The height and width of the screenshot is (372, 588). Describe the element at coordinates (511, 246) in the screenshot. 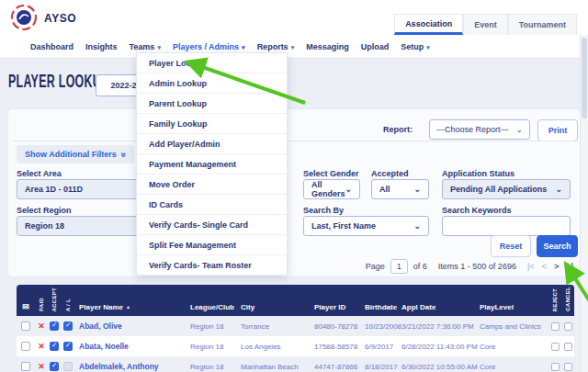

I see `reset-button: Reset` at that location.